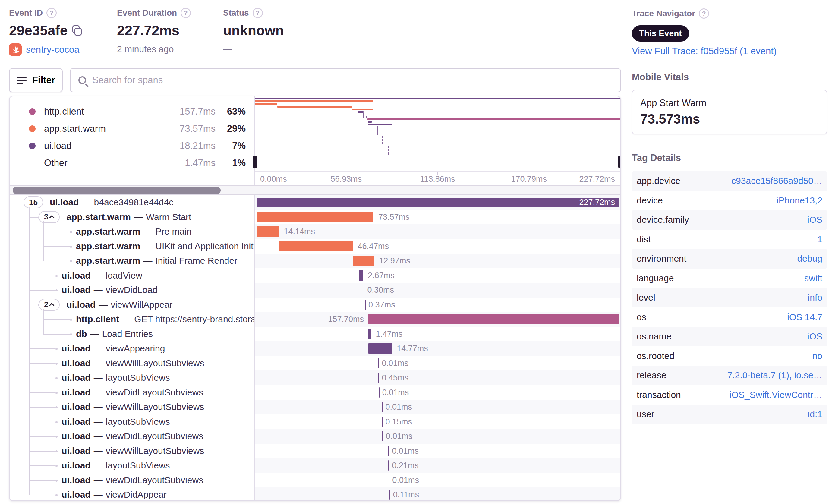  What do you see at coordinates (132, 203) in the screenshot?
I see `span-name-cell: 15ui.load—b4ace34981e44d4c` at bounding box center [132, 203].